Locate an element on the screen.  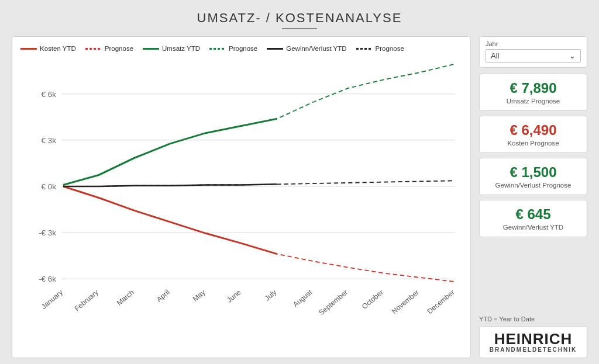
svg-text: July is located at coordinates (271, 296).